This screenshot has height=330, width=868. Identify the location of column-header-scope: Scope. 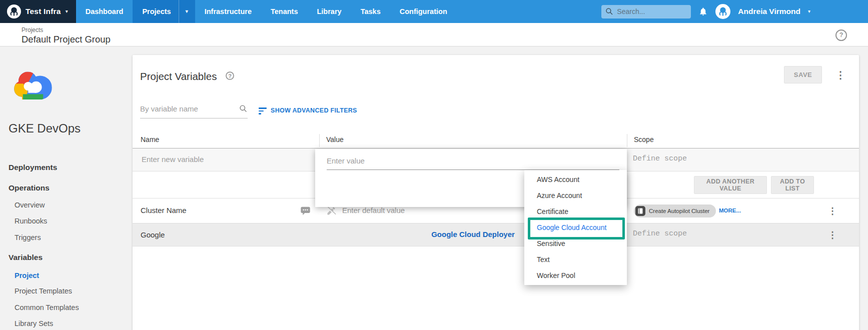
(644, 140).